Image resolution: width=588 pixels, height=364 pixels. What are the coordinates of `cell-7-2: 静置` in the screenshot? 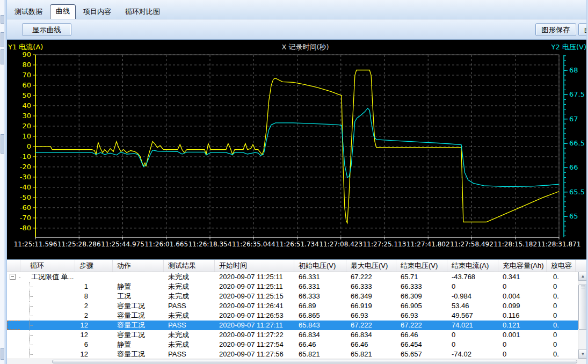 It's located at (139, 345).